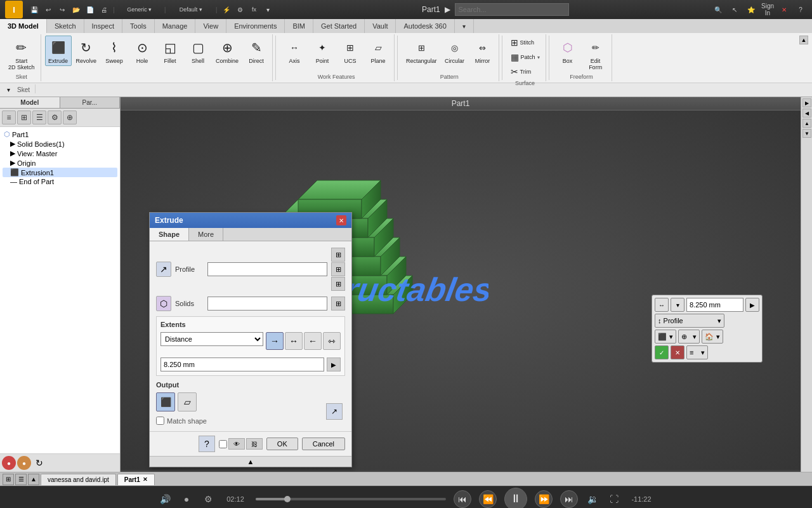  What do you see at coordinates (338, 284) in the screenshot?
I see `extrude-side-btn3: ⊞` at bounding box center [338, 284].